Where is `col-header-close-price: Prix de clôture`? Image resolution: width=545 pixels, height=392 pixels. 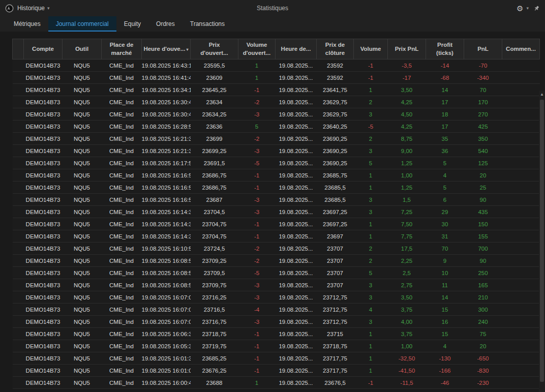
col-header-close-price: Prix de clôture is located at coordinates (336, 49).